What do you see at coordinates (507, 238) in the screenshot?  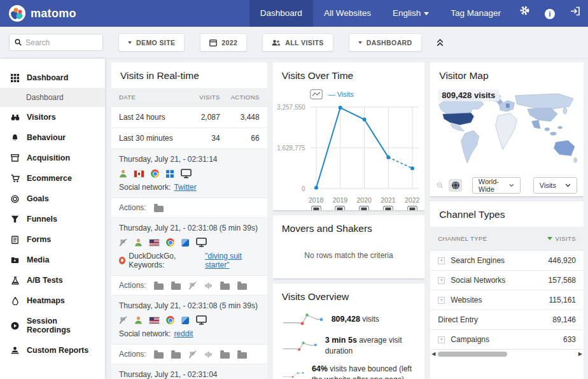 I see `channel-table-header: CHANNEL TYPE VISITS` at bounding box center [507, 238].